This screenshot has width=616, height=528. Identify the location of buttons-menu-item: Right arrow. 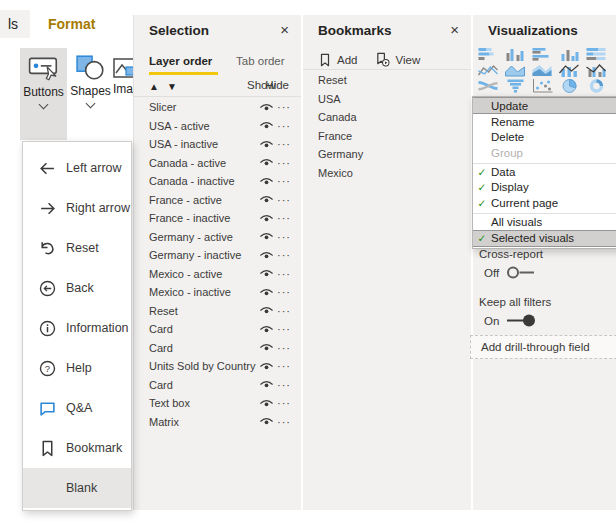
(77, 208).